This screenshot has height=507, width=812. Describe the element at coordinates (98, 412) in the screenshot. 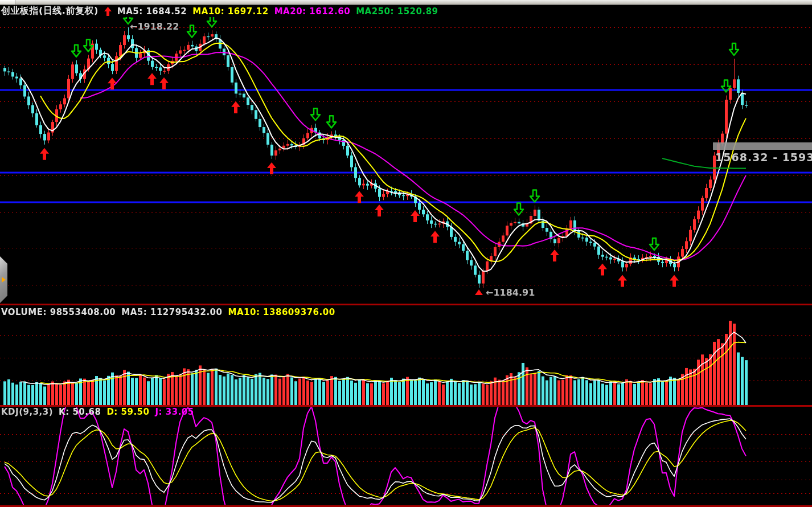

I see `kdj-panel-header: KDJ(9,3,3) K: 50.68 D: 59.50 J: 33.05` at that location.